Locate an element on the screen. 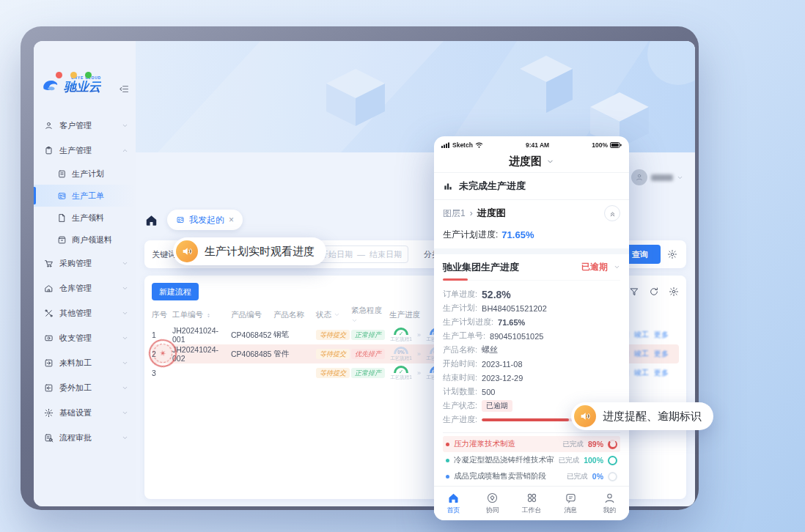  nav-profile: 我的 is located at coordinates (610, 503).